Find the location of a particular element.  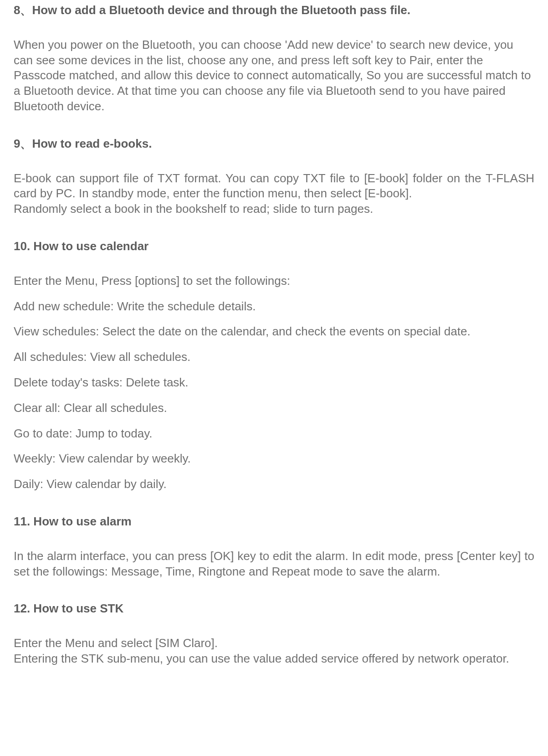

paragraph-9-2: Randomly select a book in the bookshelf … is located at coordinates (274, 209).